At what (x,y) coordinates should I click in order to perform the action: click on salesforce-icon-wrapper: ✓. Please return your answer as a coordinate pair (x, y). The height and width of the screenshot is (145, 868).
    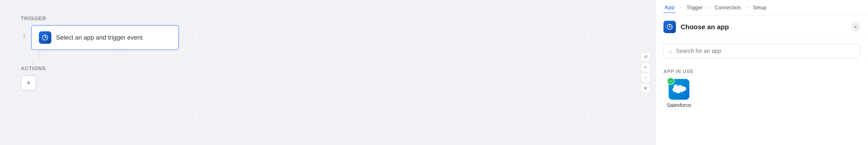
    Looking at the image, I should click on (679, 89).